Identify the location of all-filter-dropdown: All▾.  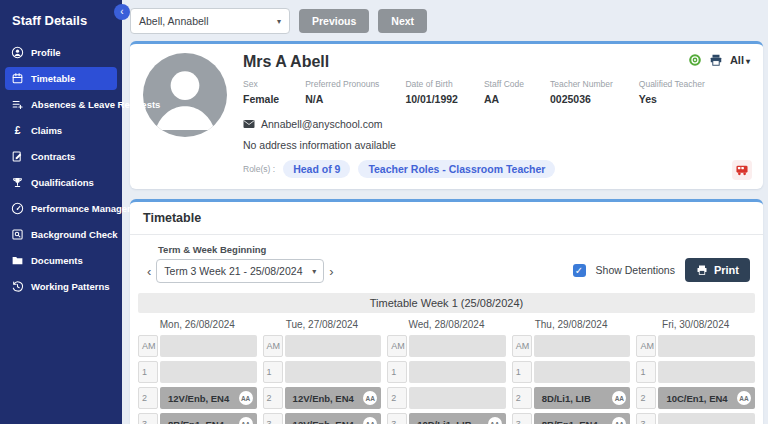
(740, 60).